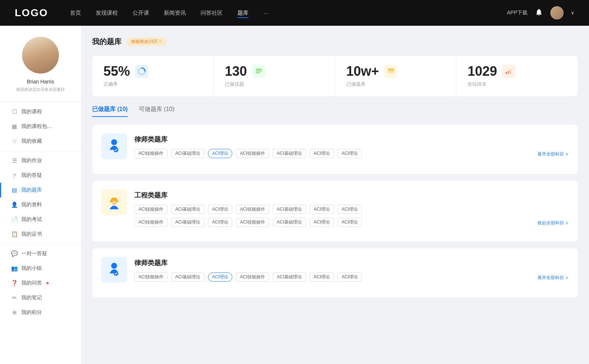  What do you see at coordinates (32, 234) in the screenshot?
I see `sidebar-label: 我的证书` at bounding box center [32, 234].